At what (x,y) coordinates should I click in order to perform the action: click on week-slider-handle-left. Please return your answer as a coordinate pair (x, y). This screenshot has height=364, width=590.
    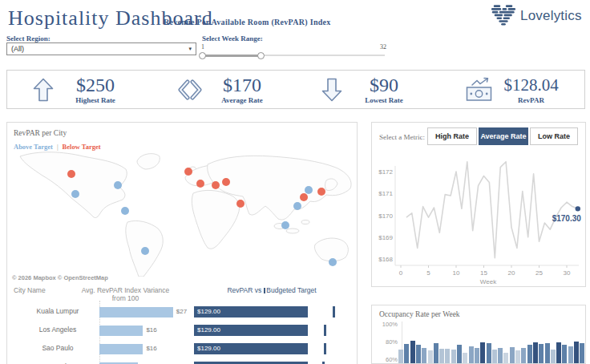
    Looking at the image, I should click on (202, 56).